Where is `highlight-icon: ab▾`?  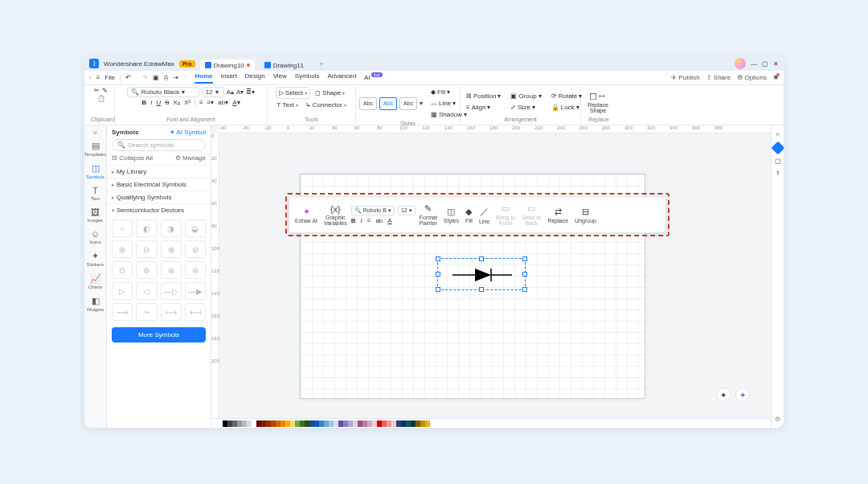
highlight-icon: ab▾ is located at coordinates (223, 103).